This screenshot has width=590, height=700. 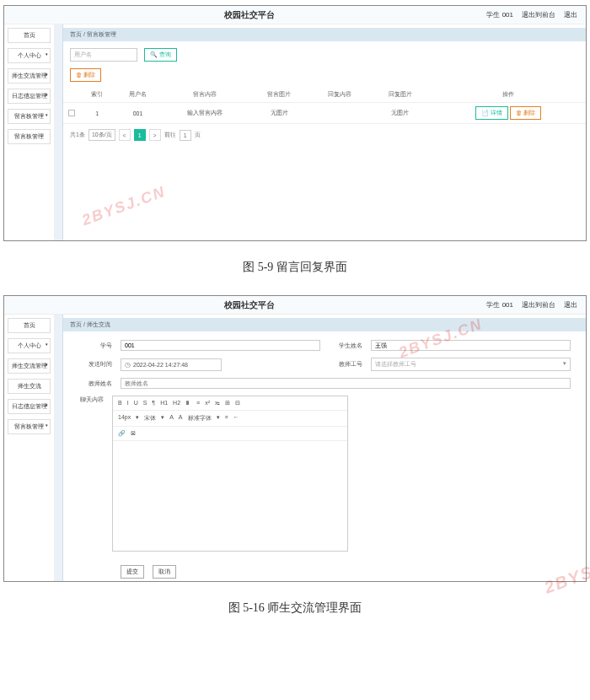 What do you see at coordinates (95, 474) in the screenshot?
I see `label-content: 聊天内容` at bounding box center [95, 474].